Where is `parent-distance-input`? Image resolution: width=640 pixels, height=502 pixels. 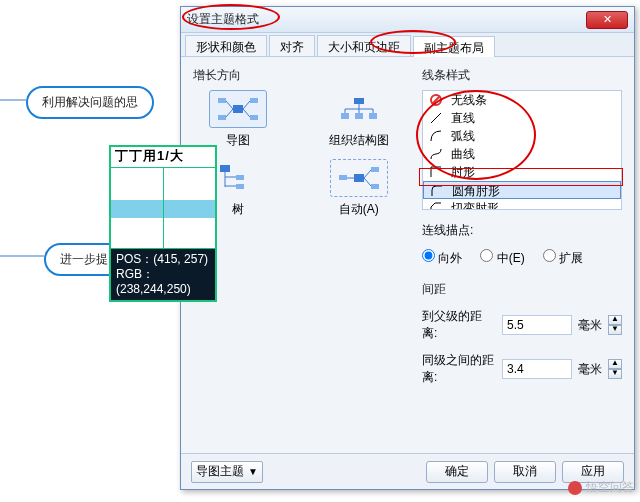 parent-distance-input is located at coordinates (537, 325).